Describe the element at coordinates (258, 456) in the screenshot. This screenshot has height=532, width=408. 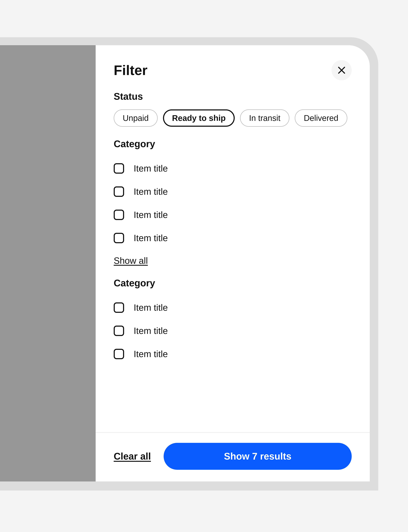
I see `show-results-button: Show 7 results` at that location.